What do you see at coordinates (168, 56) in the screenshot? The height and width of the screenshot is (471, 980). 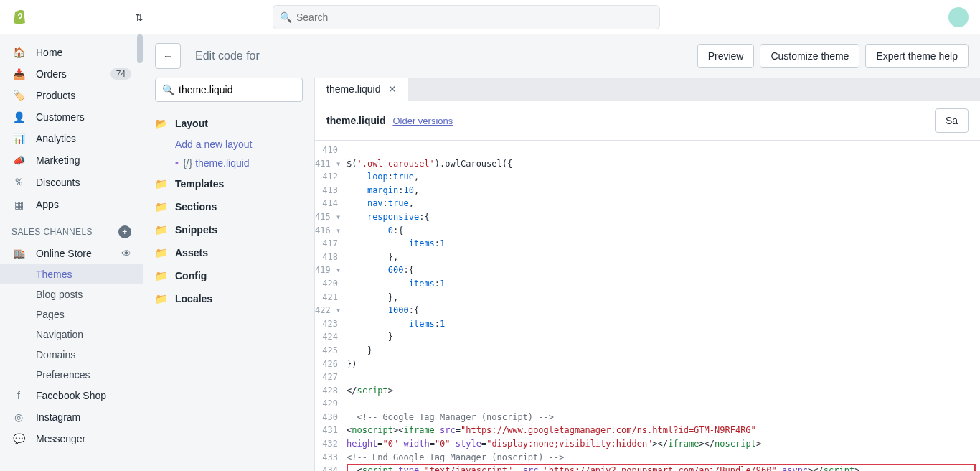 I see `back-button: ←` at bounding box center [168, 56].